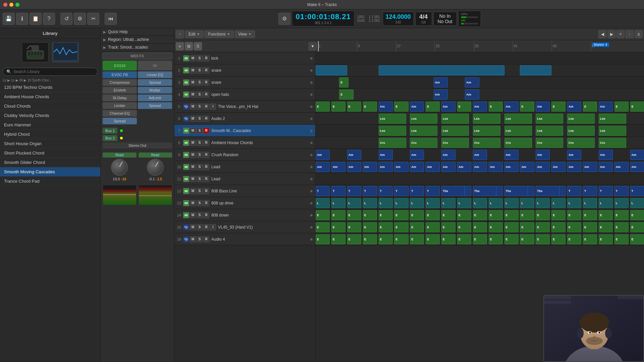 This screenshot has width=644, height=362. What do you see at coordinates (323, 19) in the screenshot?
I see `time-display: 01:00:01:08.21 001 1 3 4 1` at bounding box center [323, 19].